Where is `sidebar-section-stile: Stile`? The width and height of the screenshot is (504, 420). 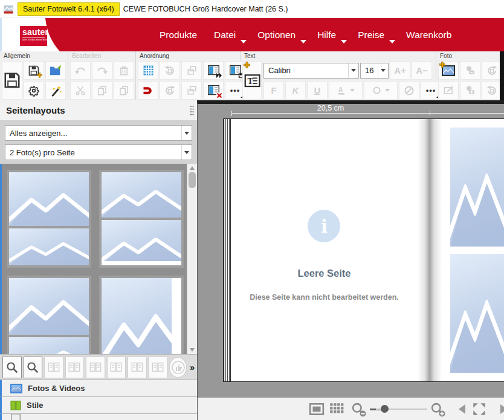 sidebar-section-stile: Stile is located at coordinates (99, 405).